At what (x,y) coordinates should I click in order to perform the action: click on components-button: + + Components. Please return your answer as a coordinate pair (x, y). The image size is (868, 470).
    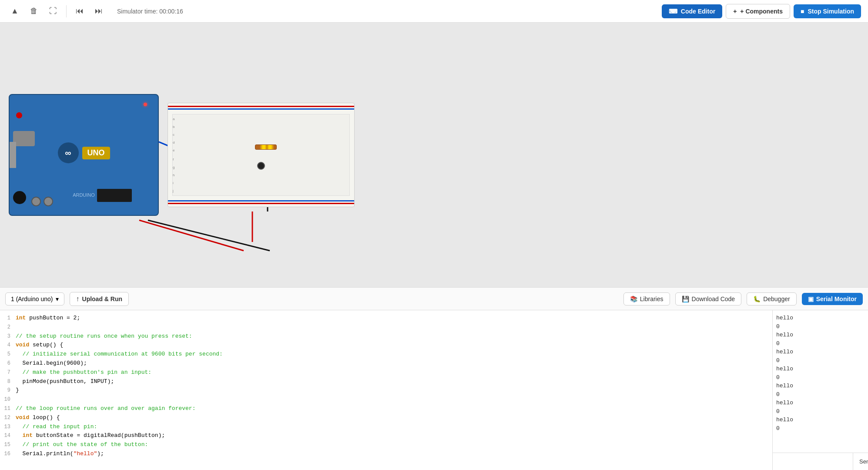
    Looking at the image, I should click on (758, 11).